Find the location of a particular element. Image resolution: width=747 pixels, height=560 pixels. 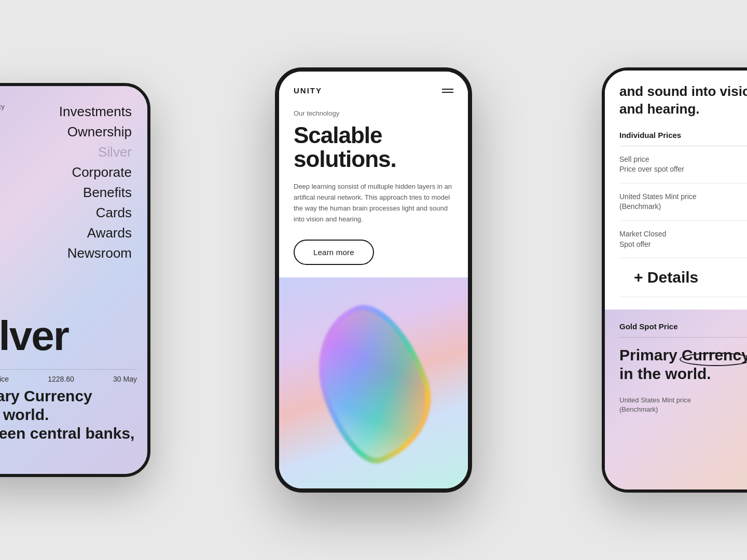

price-label: lver Spot Price is located at coordinates (4, 379).